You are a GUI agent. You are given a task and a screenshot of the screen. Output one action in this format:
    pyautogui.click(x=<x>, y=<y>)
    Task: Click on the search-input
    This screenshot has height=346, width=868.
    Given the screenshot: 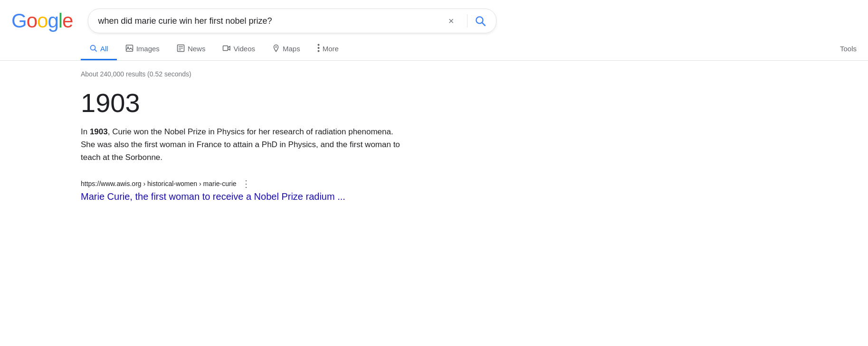 What is the action you would take?
    pyautogui.click(x=273, y=21)
    